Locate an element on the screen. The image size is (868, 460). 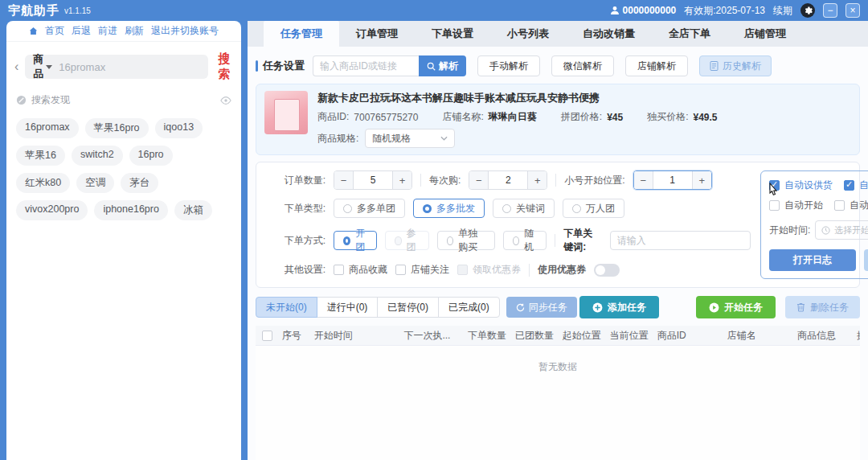
start-pos-stepper: − + is located at coordinates (673, 180).